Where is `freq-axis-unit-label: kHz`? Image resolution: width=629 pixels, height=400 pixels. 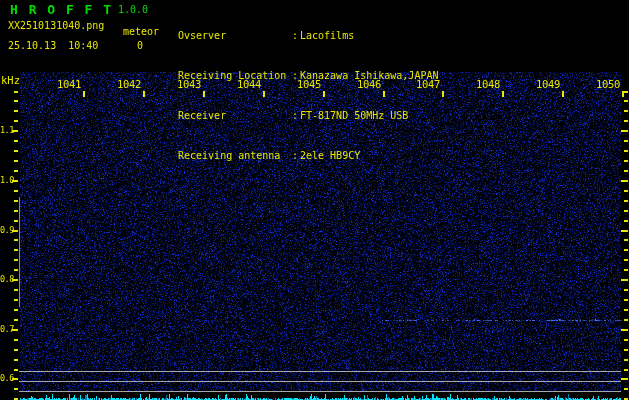 freq-axis-unit-label: kHz is located at coordinates (10, 80).